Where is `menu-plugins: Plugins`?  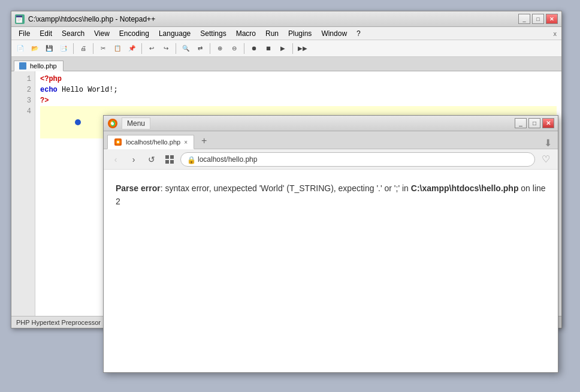 menu-plugins: Plugins is located at coordinates (300, 34).